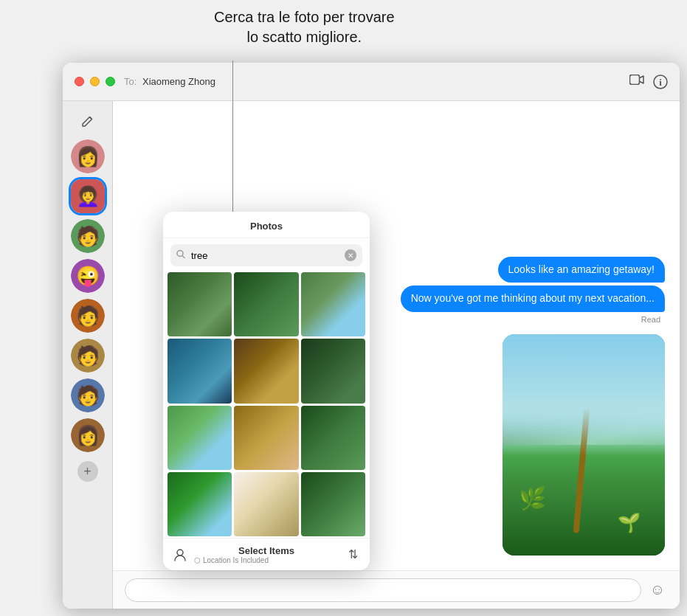 Image resolution: width=687 pixels, height=616 pixels. Describe the element at coordinates (88, 316) in the screenshot. I see `sidebar-item-contact-5: 🧑` at that location.